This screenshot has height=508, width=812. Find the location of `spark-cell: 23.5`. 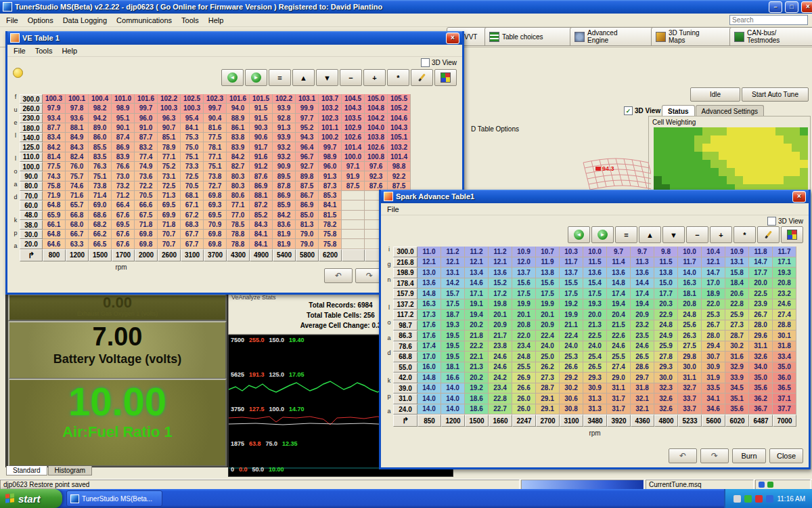

spark-cell: 23.5 is located at coordinates (643, 336).